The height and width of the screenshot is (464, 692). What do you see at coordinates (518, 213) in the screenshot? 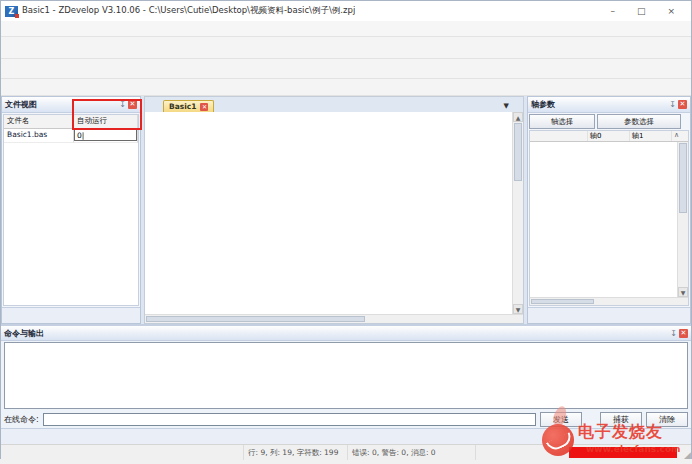
I see `editor-vscrollbar: ▲ ▼` at bounding box center [518, 213].